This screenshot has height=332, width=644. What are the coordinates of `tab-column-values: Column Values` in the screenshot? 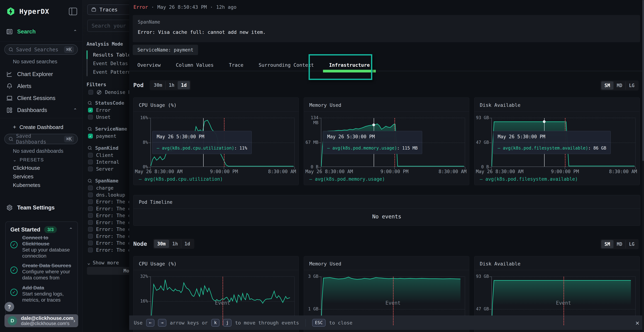 It's located at (194, 65).